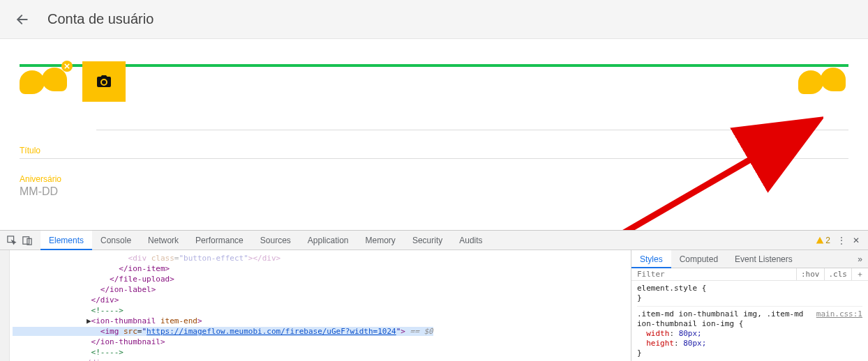  What do you see at coordinates (749, 321) in the screenshot?
I see `styles-rules: element.style { } main.css:1 .item-md io…` at bounding box center [749, 321].